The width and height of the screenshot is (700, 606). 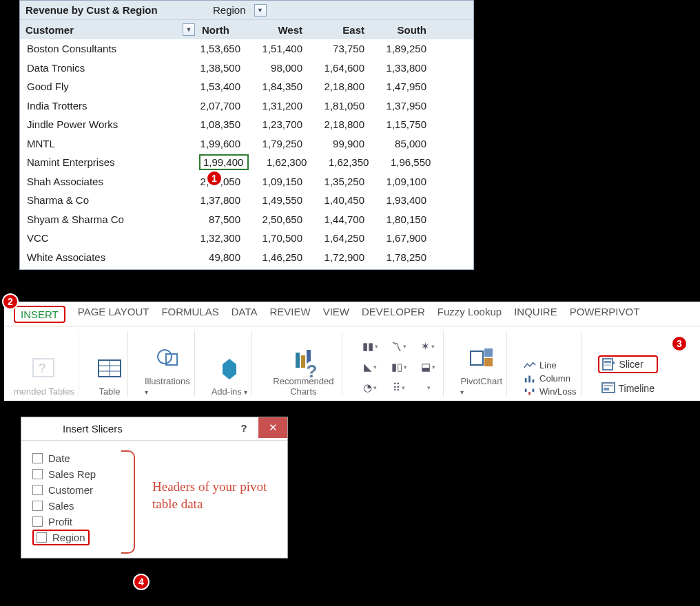 What do you see at coordinates (277, 124) in the screenshot?
I see `pivot-cell: 1,23,700` at bounding box center [277, 124].